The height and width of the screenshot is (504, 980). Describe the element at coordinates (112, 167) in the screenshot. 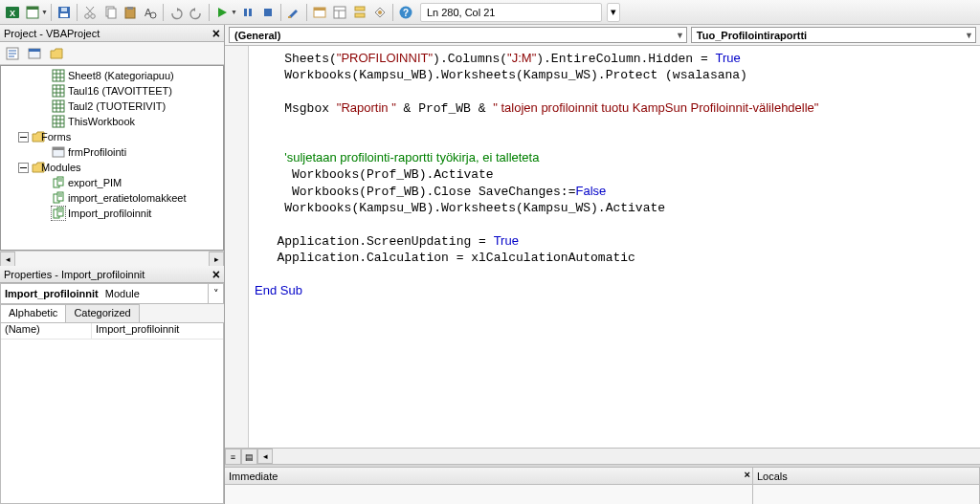

I see `tree-item: Modules` at that location.